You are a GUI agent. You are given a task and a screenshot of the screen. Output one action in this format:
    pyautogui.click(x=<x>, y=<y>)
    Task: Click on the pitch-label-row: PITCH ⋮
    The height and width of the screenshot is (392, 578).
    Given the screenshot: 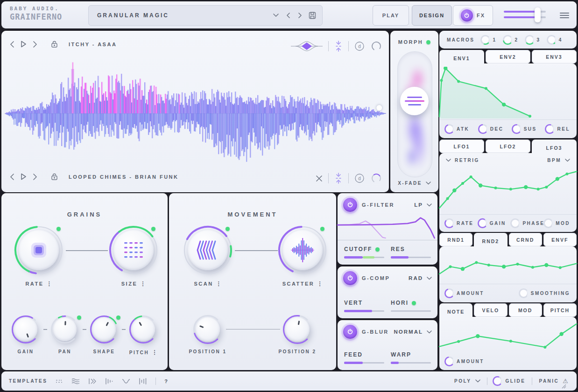 What is the action you would take?
    pyautogui.click(x=143, y=352)
    